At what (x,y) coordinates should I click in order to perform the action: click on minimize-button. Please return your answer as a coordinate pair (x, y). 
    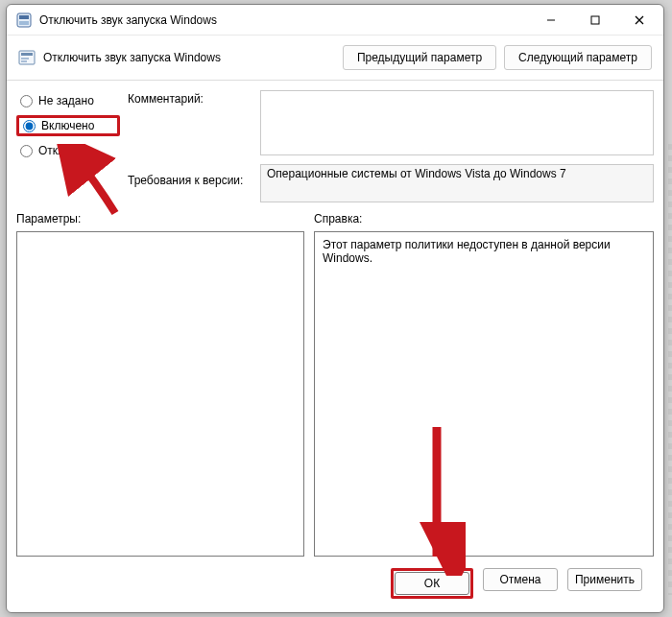
    Looking at the image, I should click on (551, 20).